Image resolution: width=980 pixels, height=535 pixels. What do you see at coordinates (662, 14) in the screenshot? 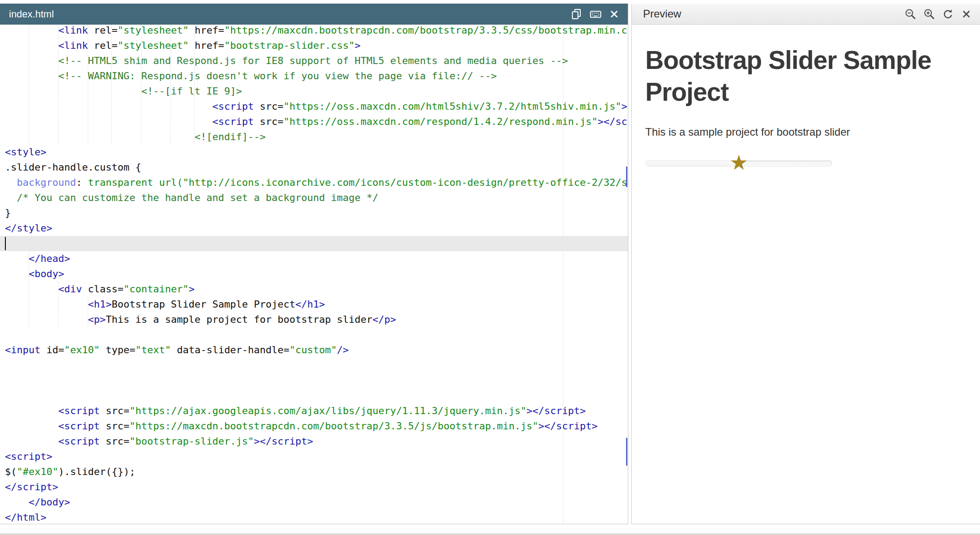
I see `preview-title: Preview` at bounding box center [662, 14].